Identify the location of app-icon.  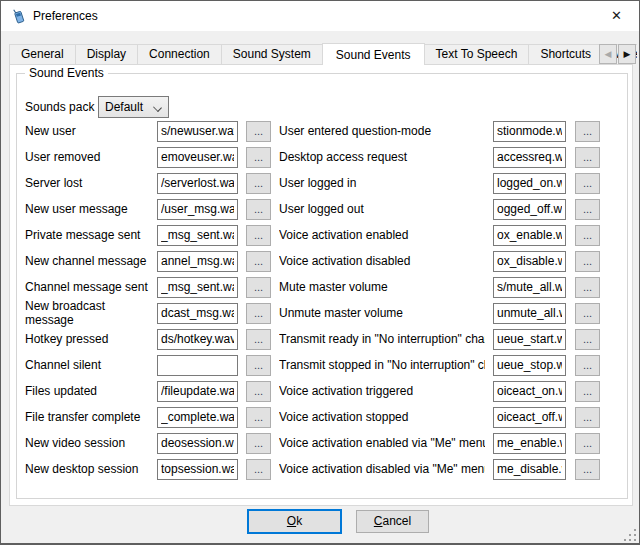
(19, 16).